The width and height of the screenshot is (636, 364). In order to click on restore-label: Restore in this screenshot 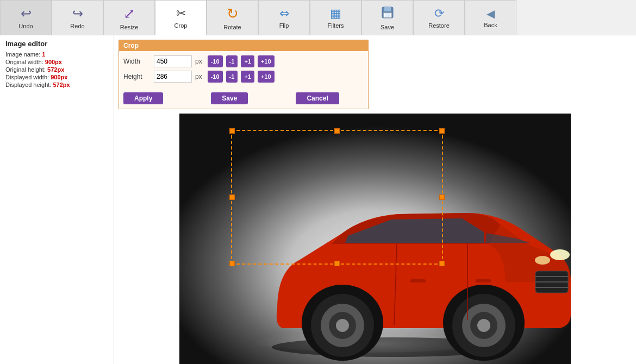, I will do `click(439, 26)`.